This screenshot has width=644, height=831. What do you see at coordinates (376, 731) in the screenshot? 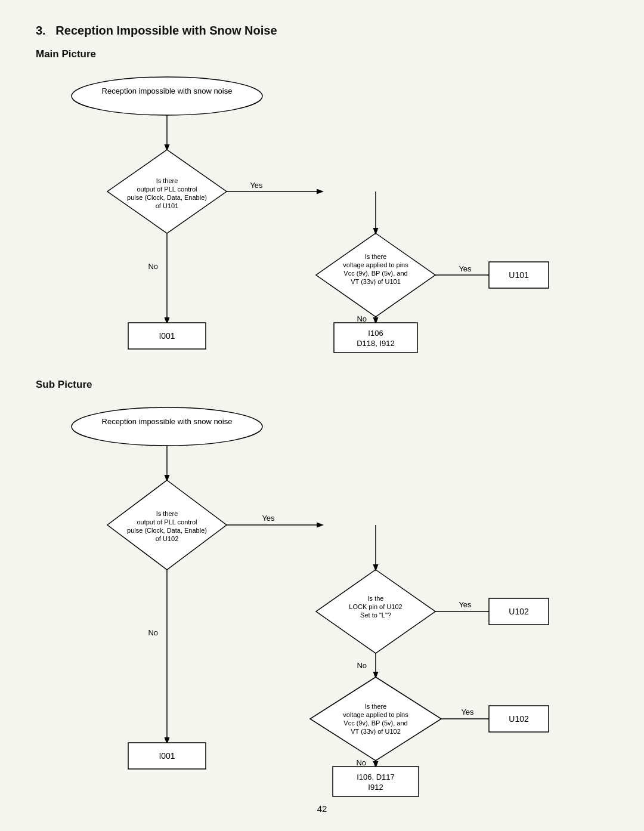
I see `svg-text: VT (33v) of U102` at bounding box center [376, 731].